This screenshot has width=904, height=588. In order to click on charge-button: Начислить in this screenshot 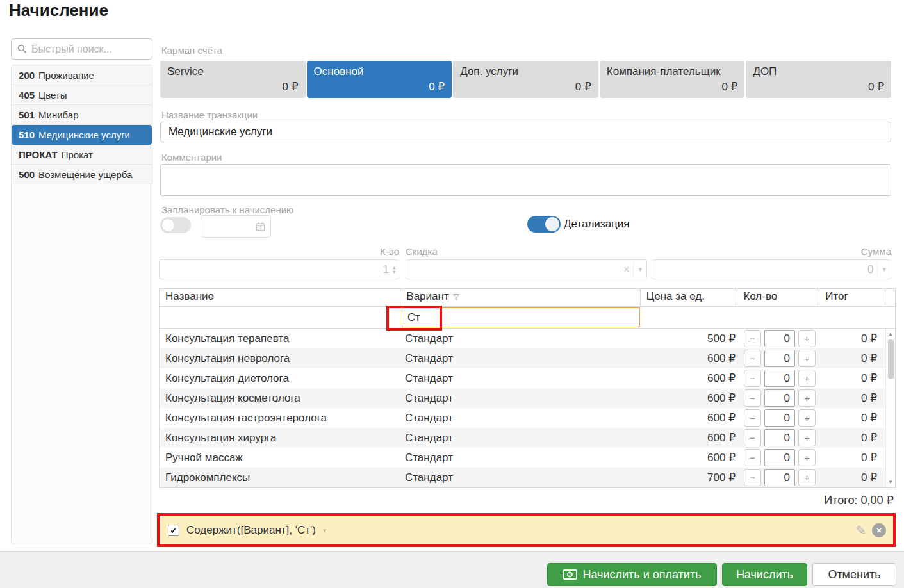, I will do `click(765, 575)`.